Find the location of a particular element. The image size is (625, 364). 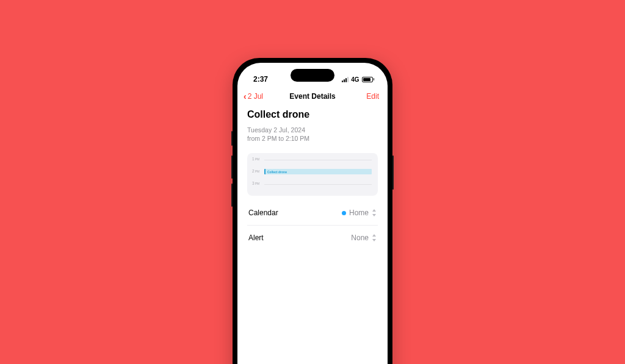

timeline-event-block: Collect drone is located at coordinates (318, 172).